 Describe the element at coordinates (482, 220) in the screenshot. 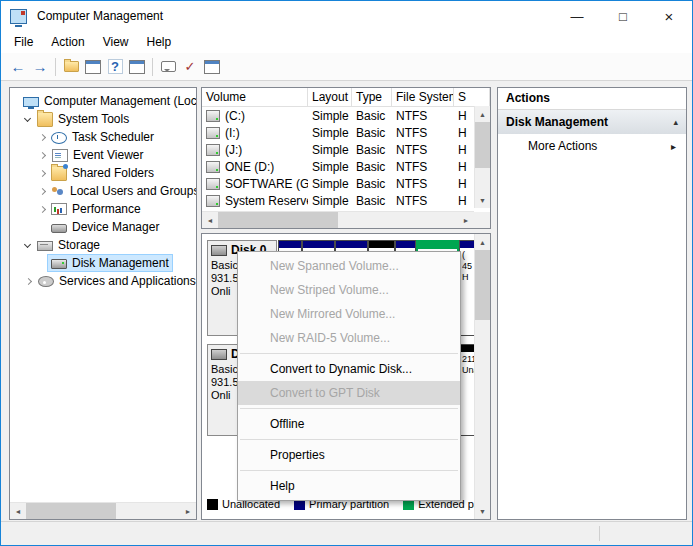

I see `scrollbar-corner` at that location.